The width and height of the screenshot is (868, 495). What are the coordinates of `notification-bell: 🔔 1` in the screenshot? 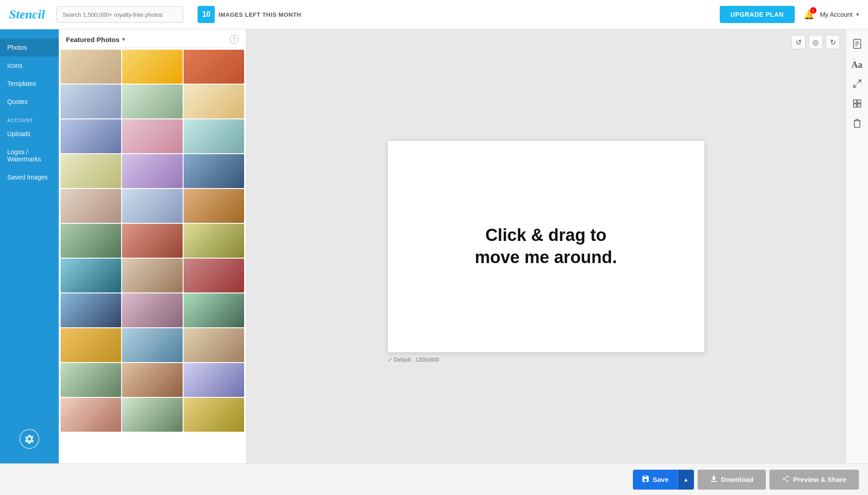 It's located at (809, 14).